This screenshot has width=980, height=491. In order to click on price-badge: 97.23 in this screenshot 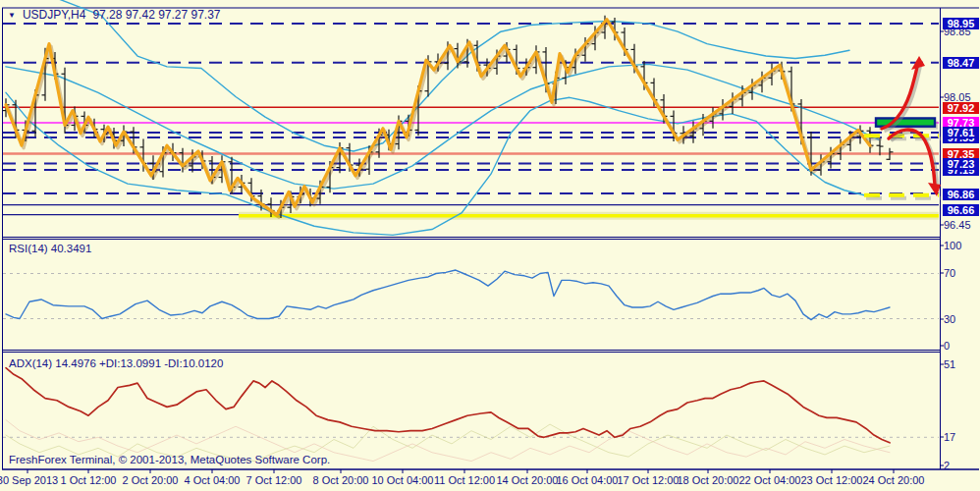, I will do `click(960, 164)`.